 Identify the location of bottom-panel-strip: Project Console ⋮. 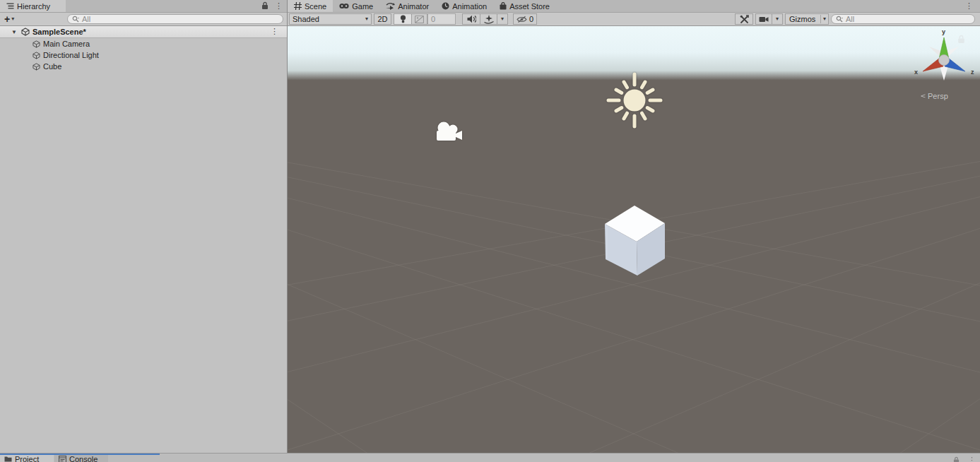
(490, 458).